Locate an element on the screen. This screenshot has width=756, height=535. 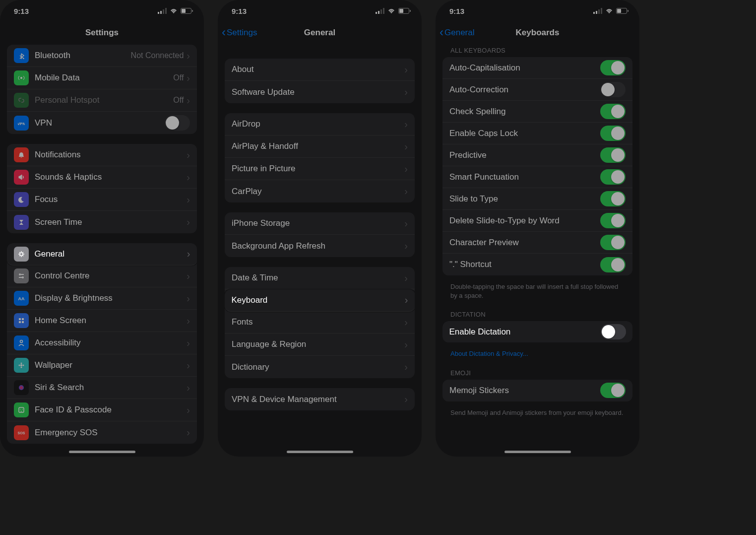
list-row: Dictionary› is located at coordinates (319, 367).